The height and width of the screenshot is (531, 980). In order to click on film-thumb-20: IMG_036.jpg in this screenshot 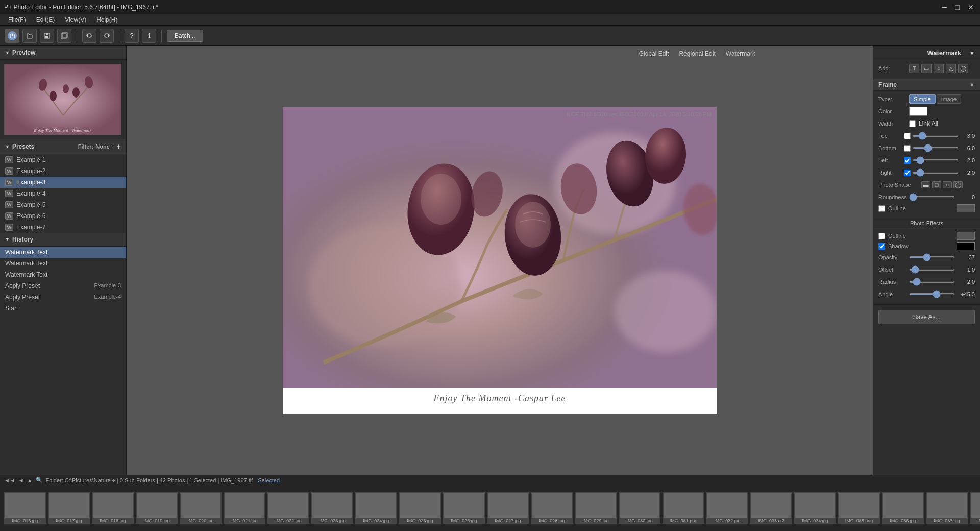, I will do `click(903, 508)`.